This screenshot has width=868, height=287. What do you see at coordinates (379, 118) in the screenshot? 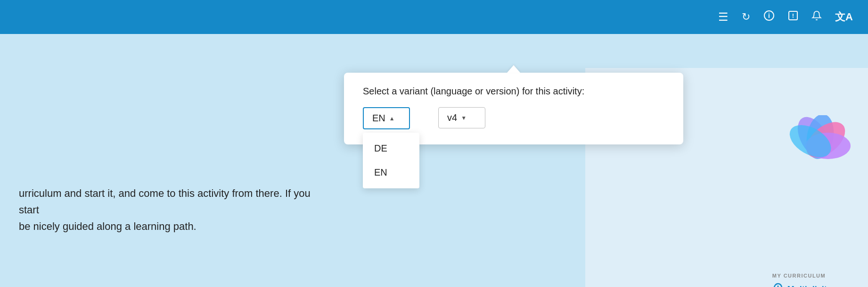
I see `language-selected-value: EN` at bounding box center [379, 118].